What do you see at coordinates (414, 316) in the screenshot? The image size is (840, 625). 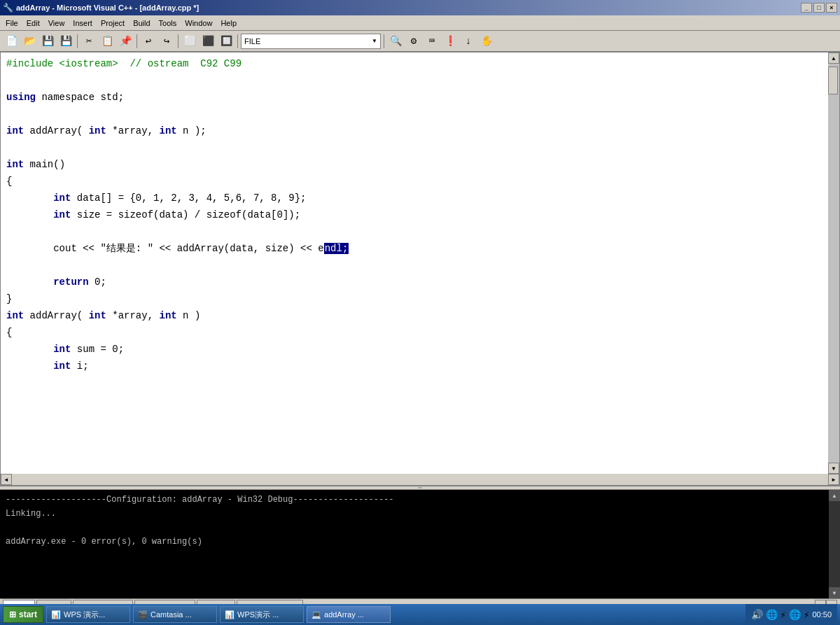 I see `code-line-16: int addArray( int *array, int n )` at bounding box center [414, 316].